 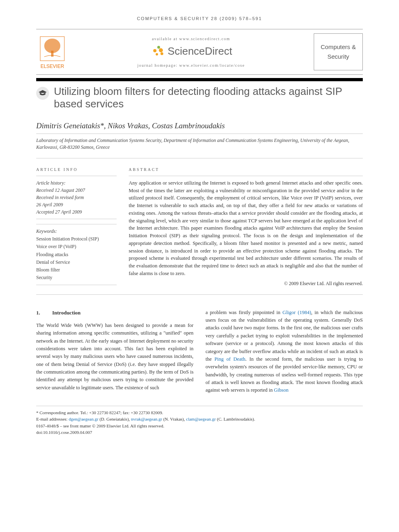 What do you see at coordinates (76, 247) in the screenshot?
I see `keyword-item: Voice over IP (VoIP)` at bounding box center [76, 247].